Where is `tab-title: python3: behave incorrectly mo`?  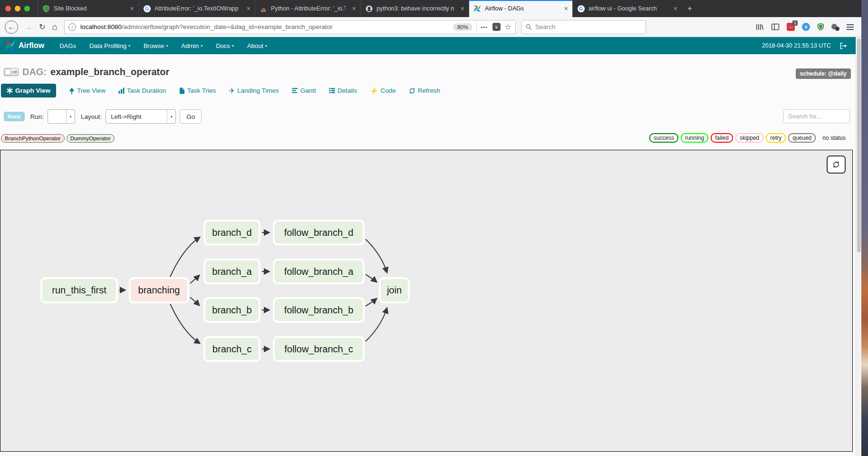
tab-title: python3: behave incorrectly mo is located at coordinates (415, 9).